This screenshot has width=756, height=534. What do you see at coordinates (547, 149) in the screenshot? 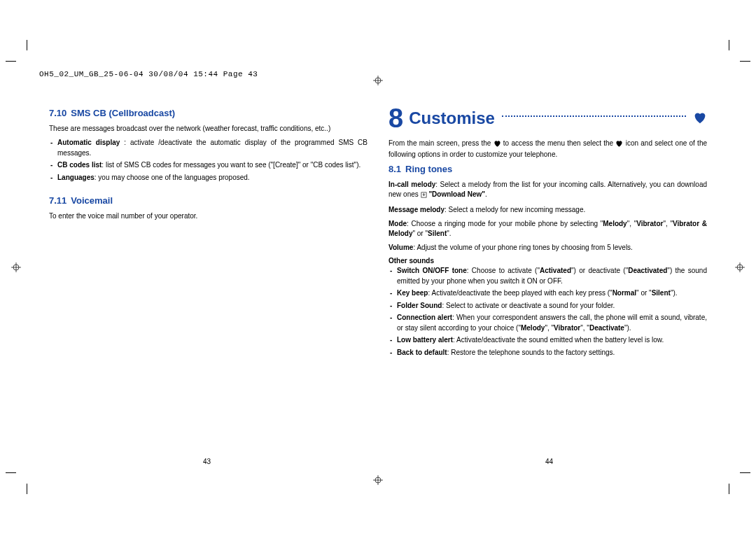
I see `chapter-intro: From the main screen, press the to acces…` at bounding box center [547, 149].